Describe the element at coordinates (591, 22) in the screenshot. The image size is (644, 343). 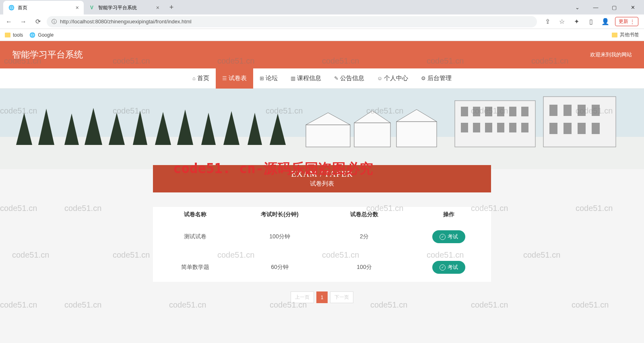
I see `sidepanel-icon: ▯` at that location.